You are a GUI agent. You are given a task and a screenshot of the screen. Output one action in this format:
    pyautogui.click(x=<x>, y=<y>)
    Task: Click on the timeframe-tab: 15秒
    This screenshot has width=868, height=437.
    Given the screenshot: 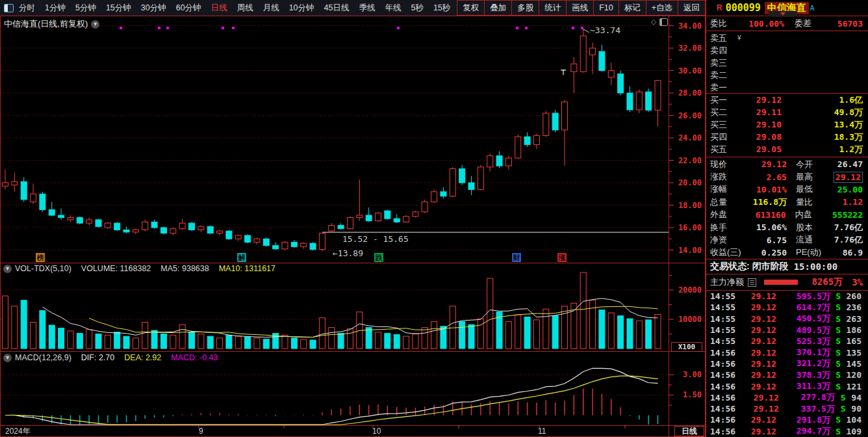 What is the action you would take?
    pyautogui.click(x=442, y=8)
    